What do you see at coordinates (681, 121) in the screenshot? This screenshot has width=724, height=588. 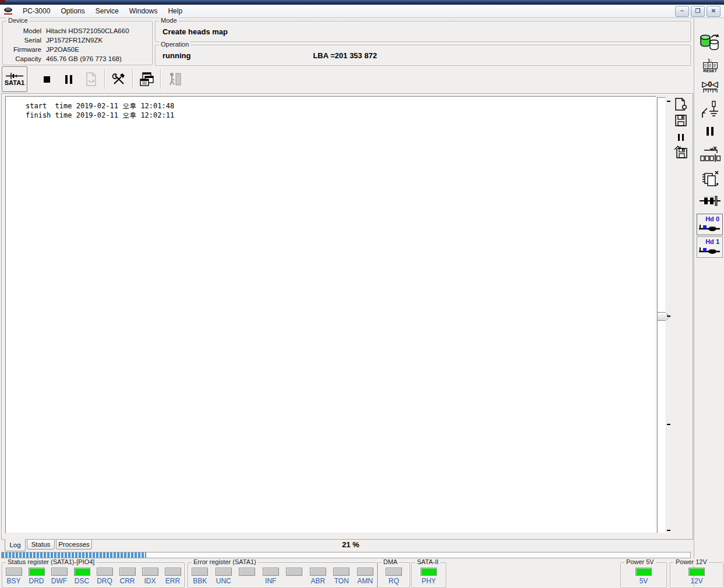 I see `floppy-save-icon` at bounding box center [681, 121].